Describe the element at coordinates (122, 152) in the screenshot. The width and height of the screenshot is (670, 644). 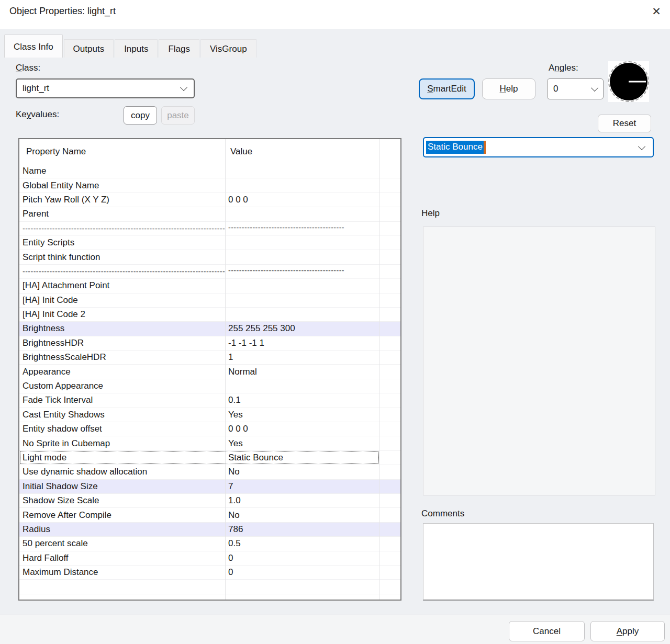
I see `column-header-property: Property Name` at that location.